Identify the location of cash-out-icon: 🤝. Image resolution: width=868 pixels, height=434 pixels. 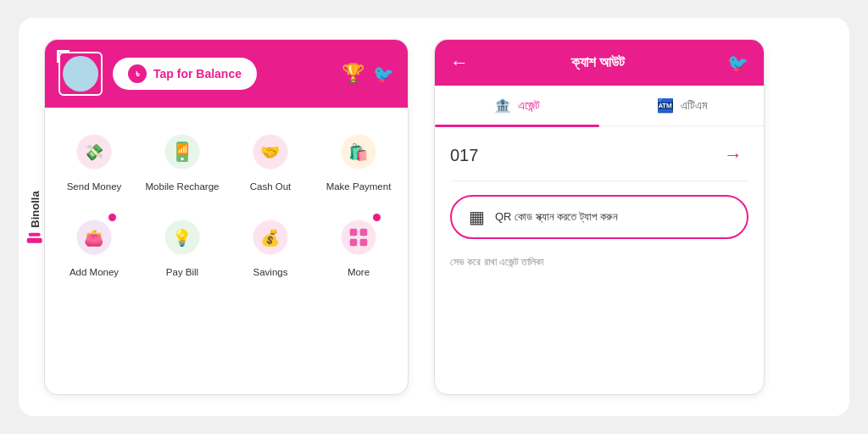
(270, 152).